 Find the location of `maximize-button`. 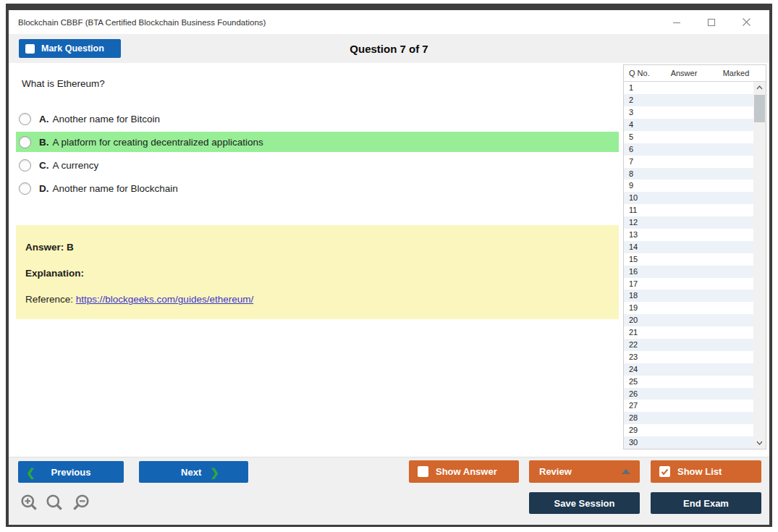

maximize-button is located at coordinates (711, 22).